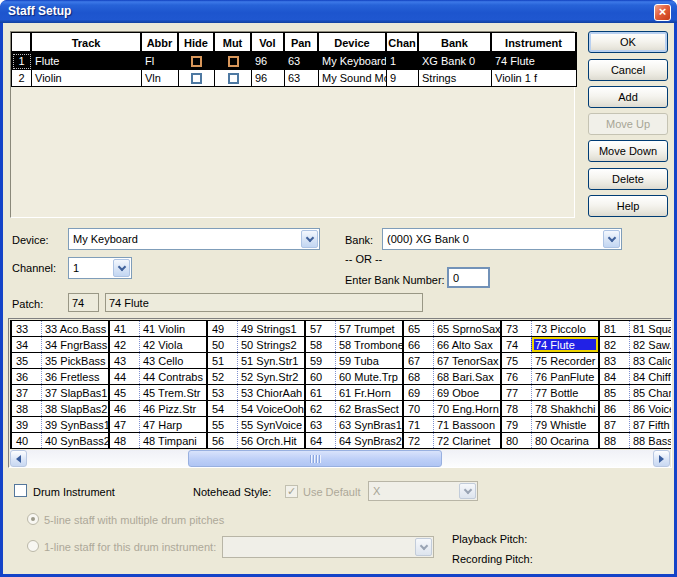 The image size is (677, 577). What do you see at coordinates (270, 440) in the screenshot?
I see `patch-name-cell: 56 Orch.Hit` at bounding box center [270, 440].